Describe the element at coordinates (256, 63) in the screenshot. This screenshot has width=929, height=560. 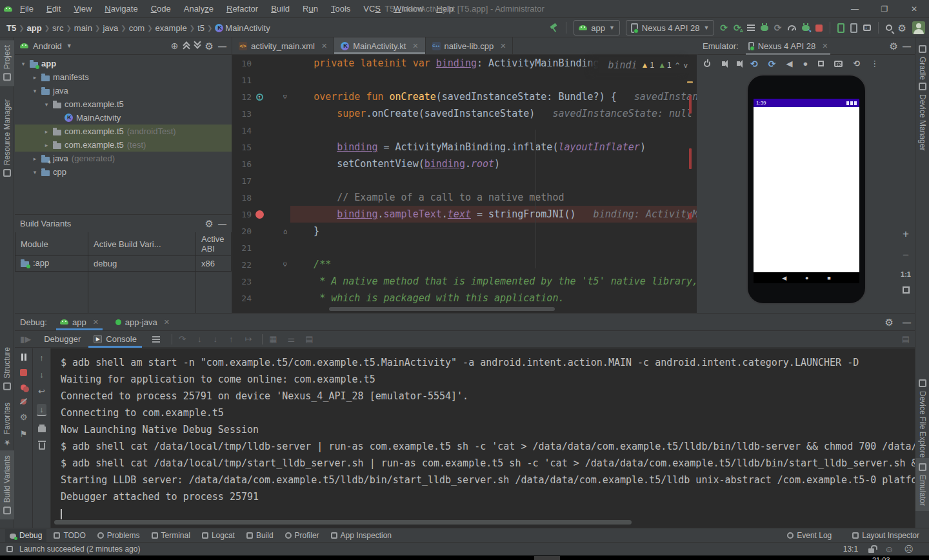
I see `gutter: 10` at that location.